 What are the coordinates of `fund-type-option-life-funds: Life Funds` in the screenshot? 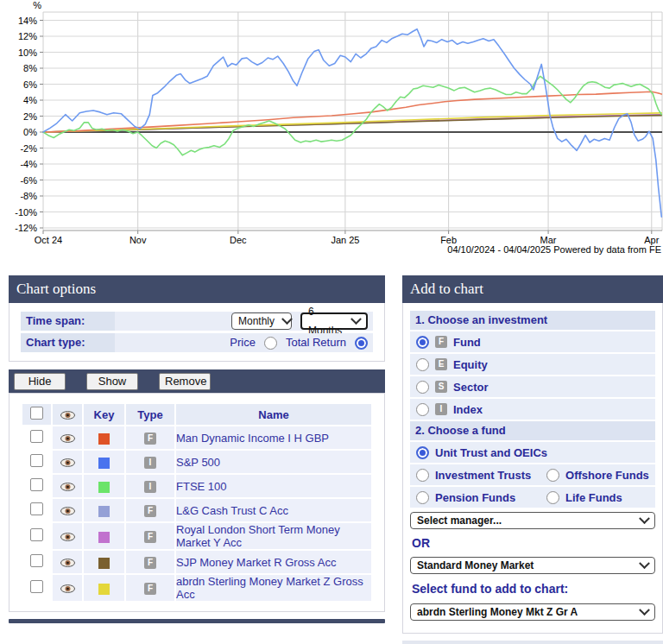 It's located at (584, 497).